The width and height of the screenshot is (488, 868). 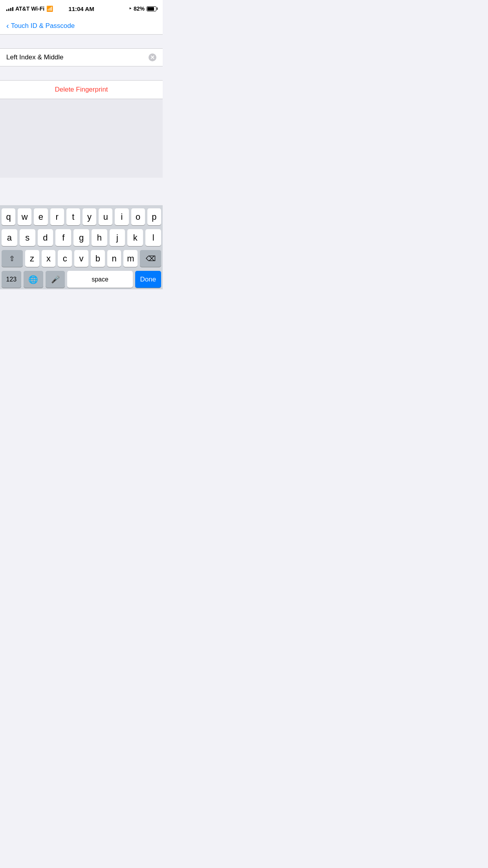 I want to click on key-s: s, so click(x=28, y=237).